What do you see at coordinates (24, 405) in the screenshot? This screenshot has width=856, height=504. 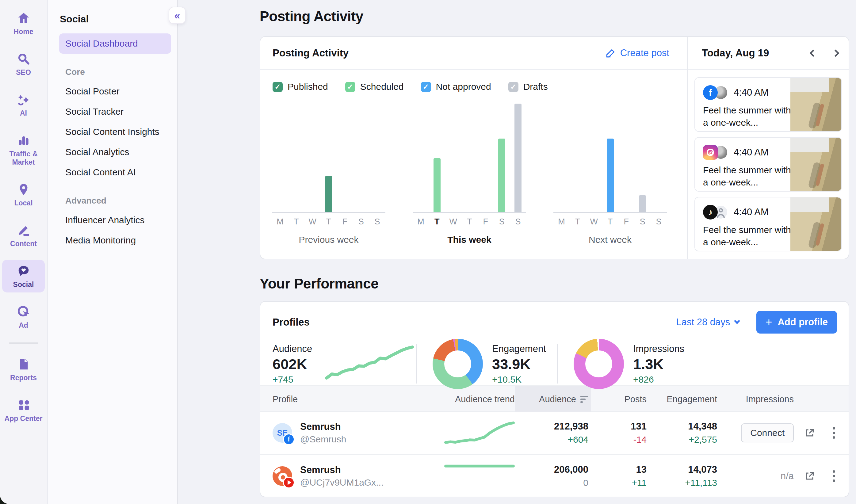 I see `app-center-icon` at bounding box center [24, 405].